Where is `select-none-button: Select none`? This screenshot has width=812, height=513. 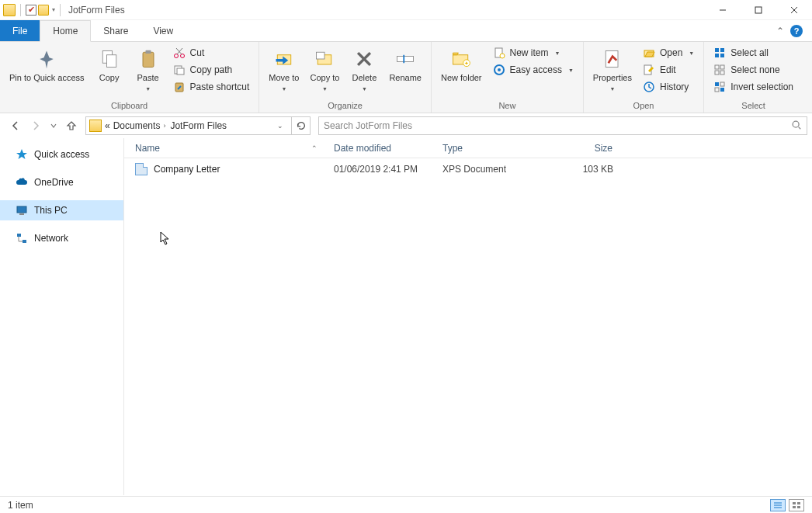
select-none-button: Select none is located at coordinates (753, 70).